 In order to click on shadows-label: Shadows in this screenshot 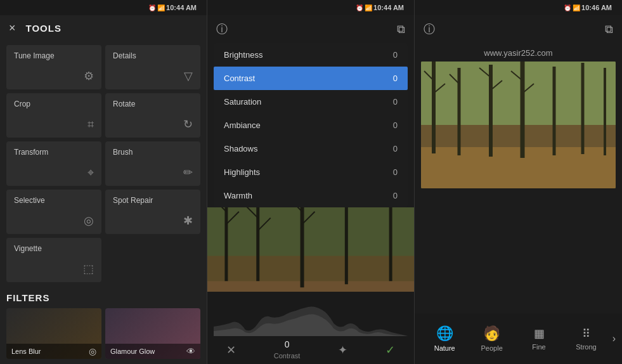, I will do `click(241, 148)`.